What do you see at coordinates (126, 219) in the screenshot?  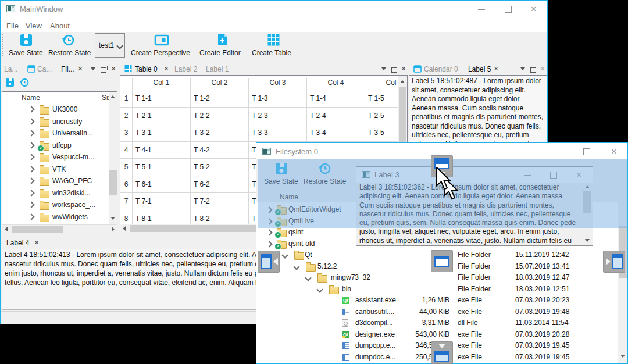 I see `table-row-number: 8` at bounding box center [126, 219].